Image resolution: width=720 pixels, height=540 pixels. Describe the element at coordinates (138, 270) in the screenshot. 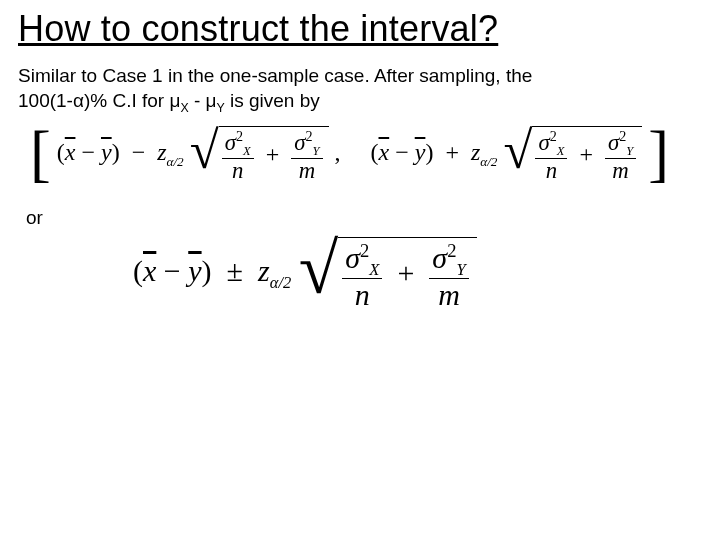

I see `lpar3: (` at that location.